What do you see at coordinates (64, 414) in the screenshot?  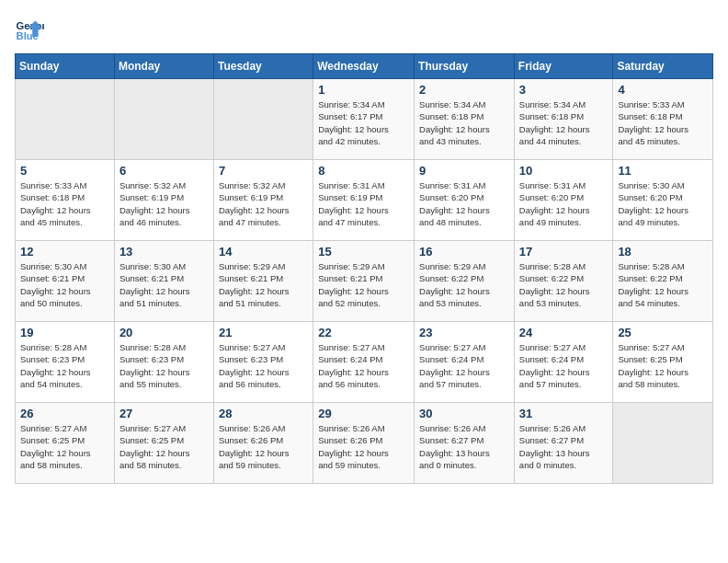 I see `day-number: 26` at bounding box center [64, 414].